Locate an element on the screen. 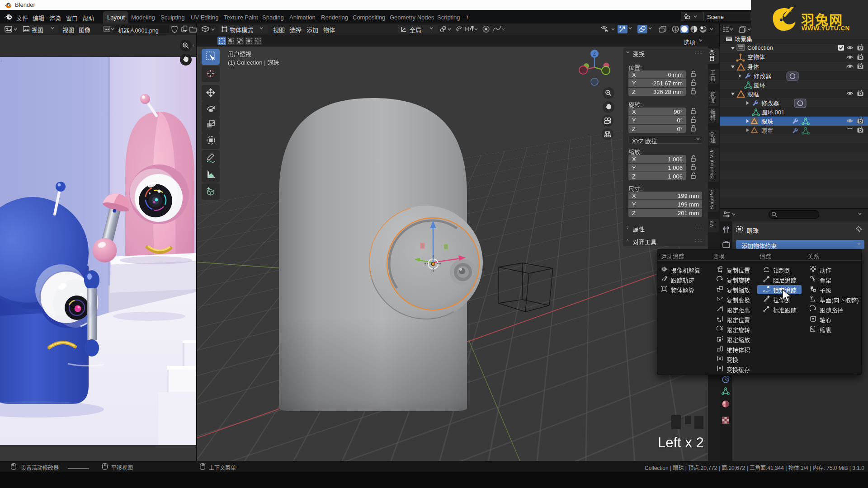 Image resolution: width=868 pixels, height=488 pixels. svg-text: Collection is located at coordinates (760, 48).